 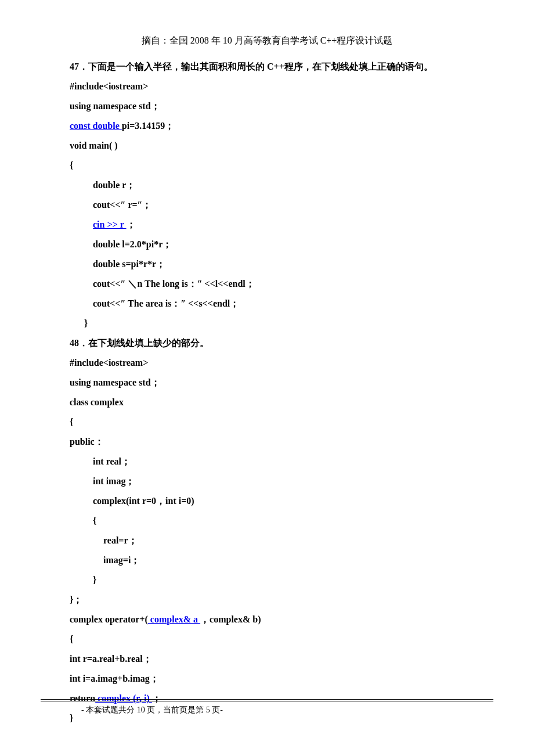 What do you see at coordinates (149, 343) in the screenshot?
I see `q48-prompt: 在下划线处填上缺少的部分。` at bounding box center [149, 343].